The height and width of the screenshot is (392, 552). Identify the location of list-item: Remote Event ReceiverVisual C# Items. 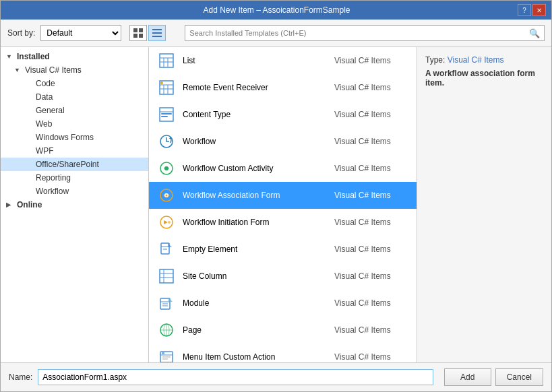
(283, 88).